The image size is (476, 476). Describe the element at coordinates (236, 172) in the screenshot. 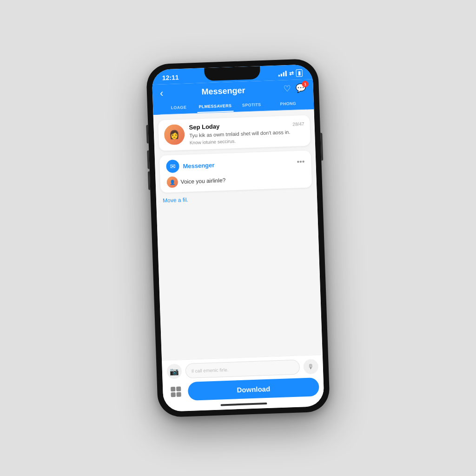

I see `notification-card: ✉ Messenger ••• 👤 Voice you airlinle?` at that location.